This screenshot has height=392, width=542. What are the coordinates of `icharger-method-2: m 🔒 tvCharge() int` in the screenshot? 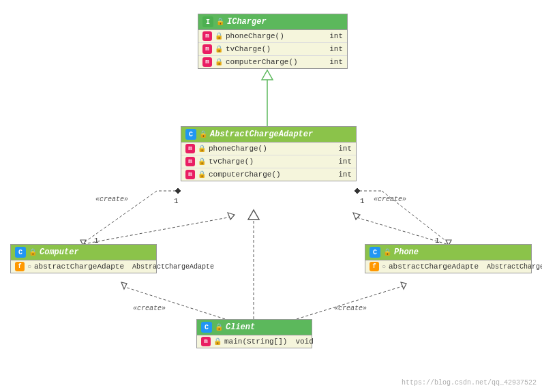 It's located at (273, 49).